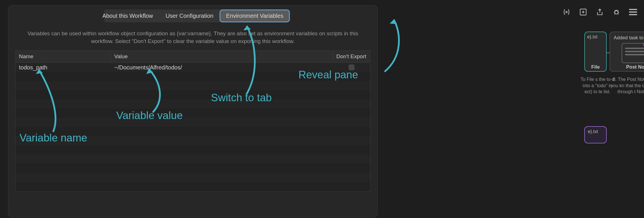 The image size is (644, 218). I want to click on config-tabs: About this Workflow User Configuration E…, so click(193, 16).